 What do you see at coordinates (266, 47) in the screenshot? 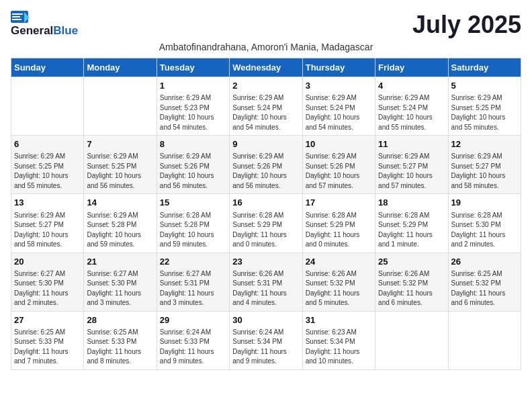
I see `subtitle: Ambatofinandrahana, Amoron'i Mania, Mada…` at bounding box center [266, 47].